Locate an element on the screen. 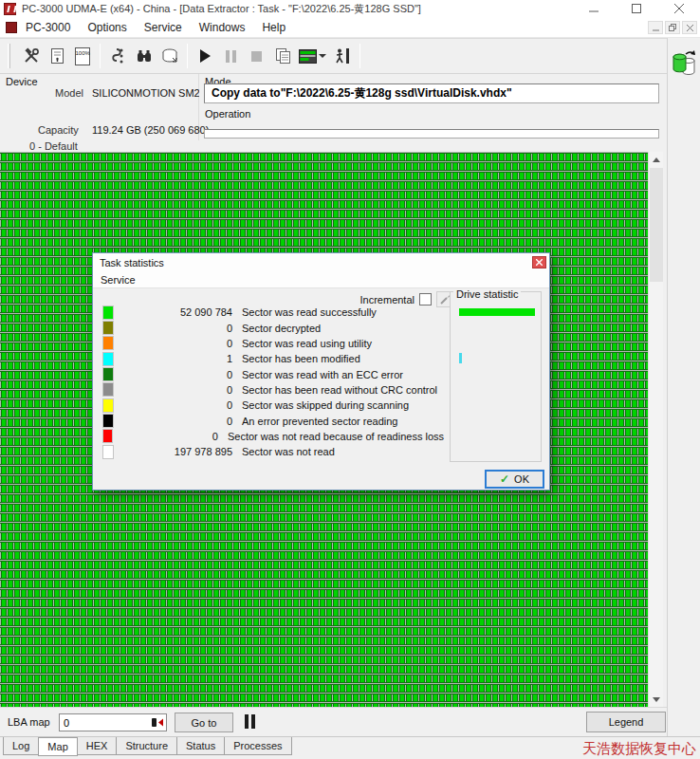  close-button is located at coordinates (679, 9).